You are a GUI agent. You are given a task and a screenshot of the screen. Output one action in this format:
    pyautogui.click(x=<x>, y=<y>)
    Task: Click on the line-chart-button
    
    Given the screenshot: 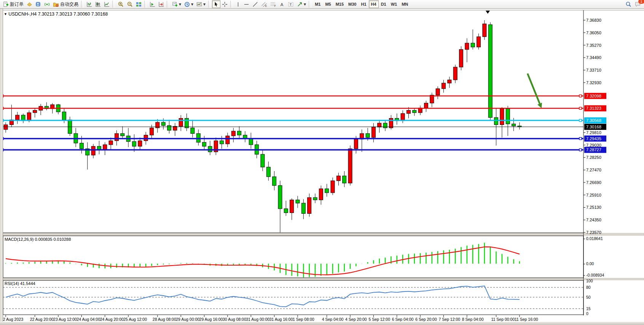 What is the action you would take?
    pyautogui.click(x=107, y=4)
    